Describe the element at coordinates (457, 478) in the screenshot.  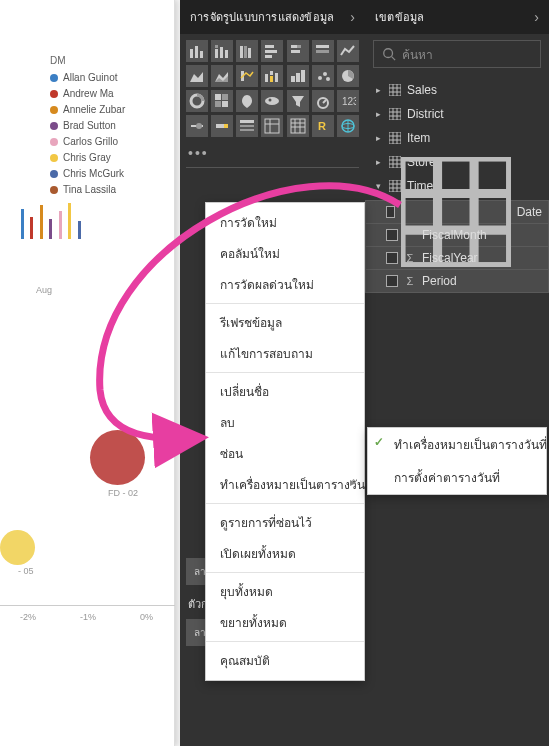
I see `submenu-date-settings: การตั้งค่าตารางวันที่` at that location.